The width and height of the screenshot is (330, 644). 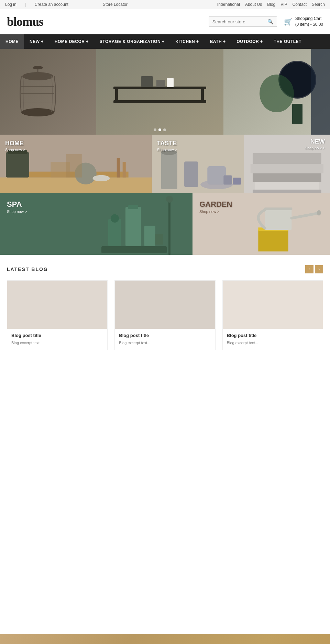 What do you see at coordinates (125, 224) in the screenshot?
I see `spa-image` at bounding box center [125, 224].